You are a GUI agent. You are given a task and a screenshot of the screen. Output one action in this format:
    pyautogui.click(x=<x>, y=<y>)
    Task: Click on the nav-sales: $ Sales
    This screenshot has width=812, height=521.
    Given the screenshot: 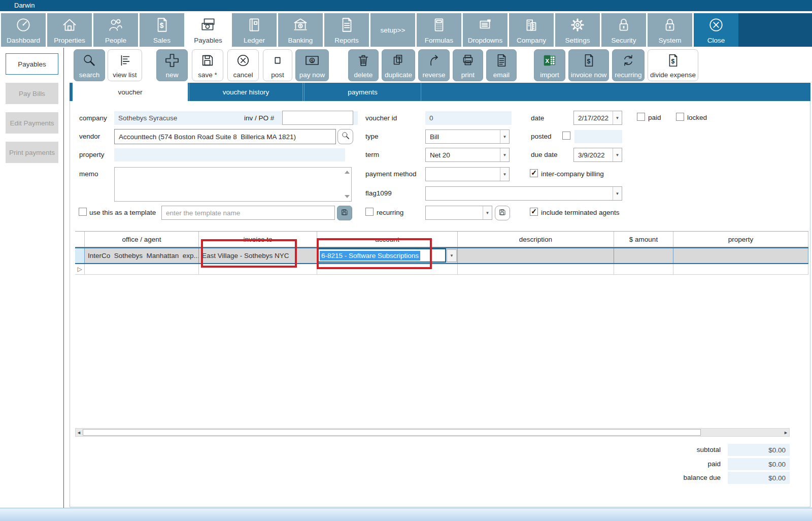 What is the action you would take?
    pyautogui.click(x=162, y=30)
    